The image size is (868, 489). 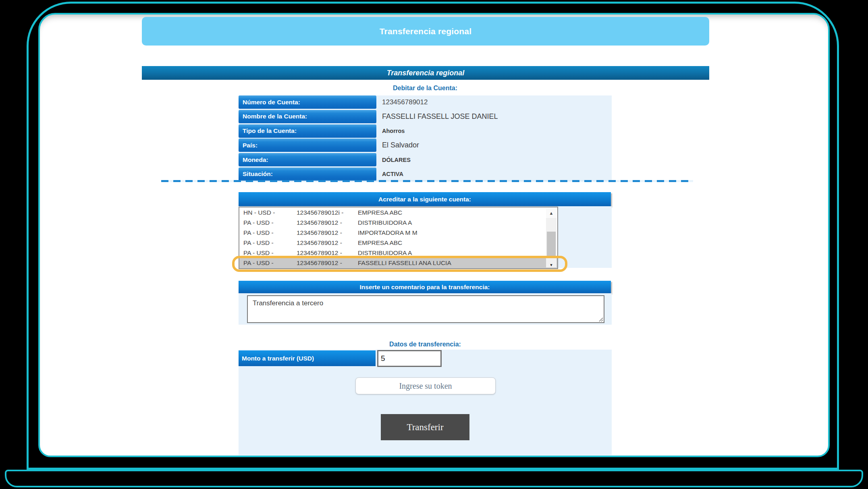 I want to click on row-label: Nombre de la Cuenta:, so click(x=307, y=117).